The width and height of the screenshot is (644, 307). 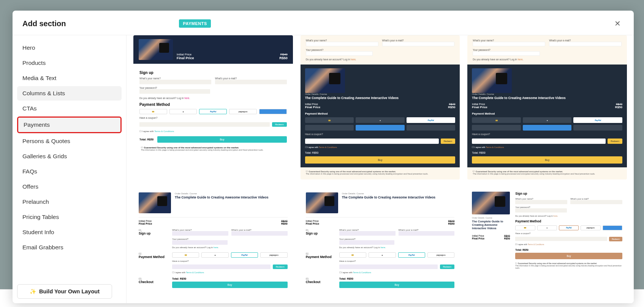 I want to click on build-own-layout-button: ✨ Build Your Own Layout, so click(x=65, y=291).